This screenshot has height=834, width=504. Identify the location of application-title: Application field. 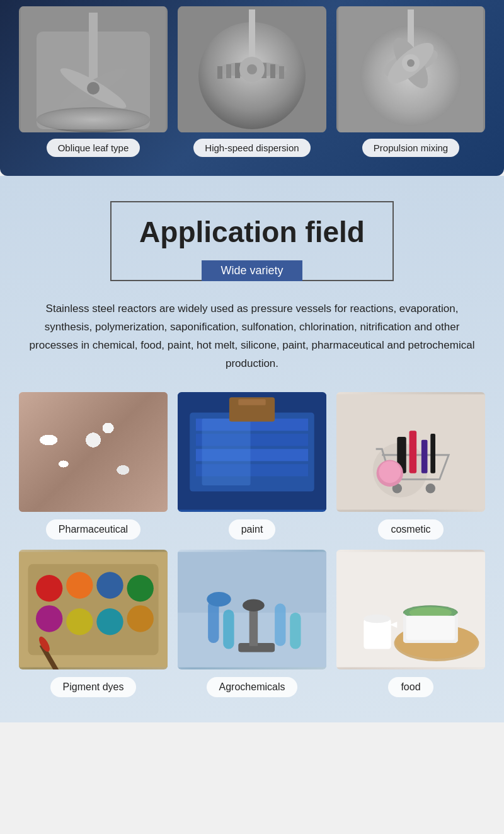
(252, 237).